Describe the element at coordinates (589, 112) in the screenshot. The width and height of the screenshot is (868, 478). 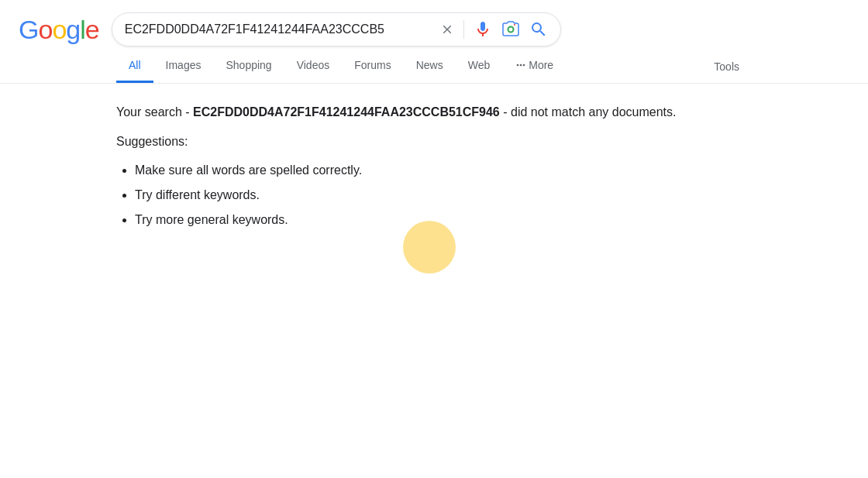
I see `no-results-suffix: - did not match any documents.` at that location.